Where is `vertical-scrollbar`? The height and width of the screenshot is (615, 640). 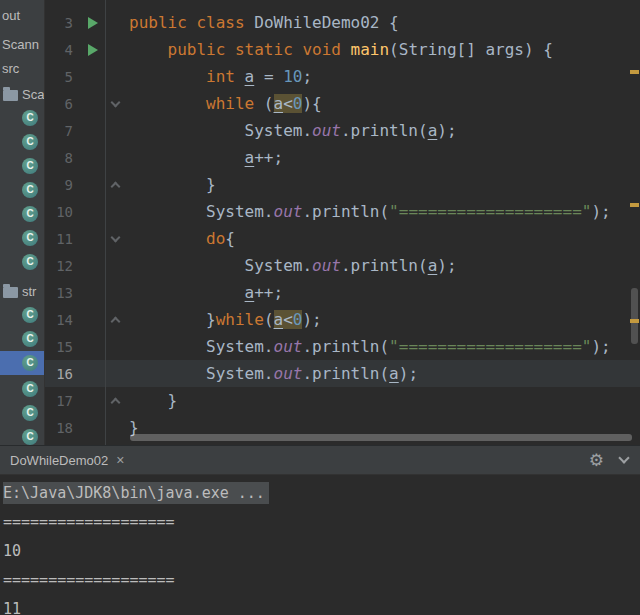
vertical-scrollbar is located at coordinates (634, 316).